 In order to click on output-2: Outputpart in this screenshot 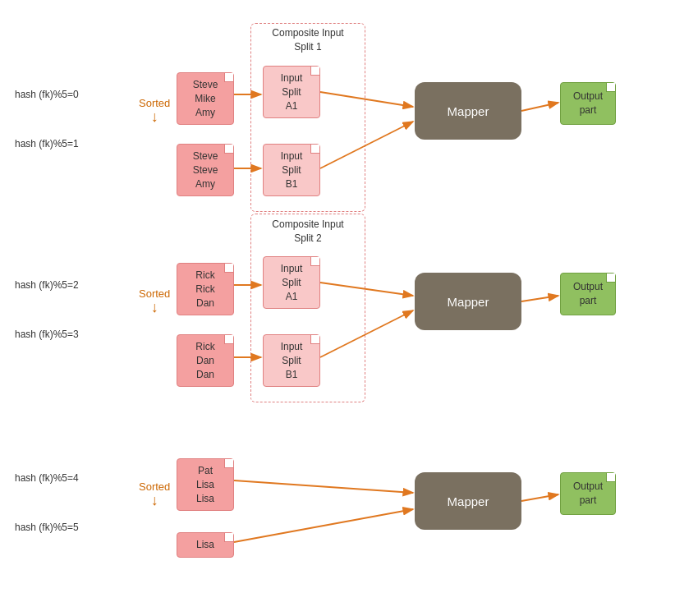, I will do `click(588, 294)`.